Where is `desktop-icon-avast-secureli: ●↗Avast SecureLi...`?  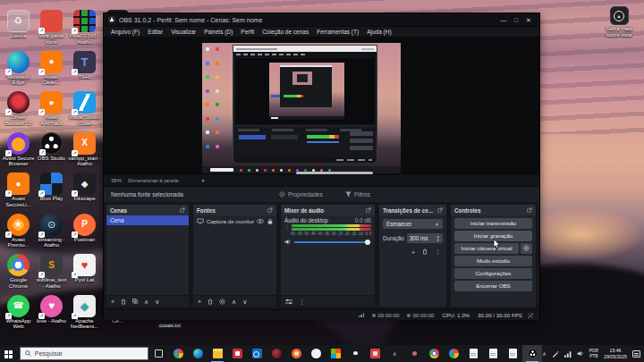
desktop-icon-avast-secureli: ●↗Avast SecureLi... is located at coordinates (18, 193).